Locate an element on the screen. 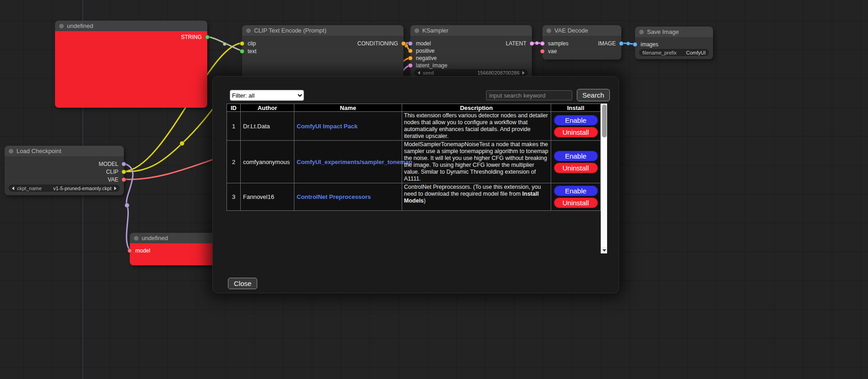 The image size is (868, 379). node-title: Save Image is located at coordinates (663, 32).